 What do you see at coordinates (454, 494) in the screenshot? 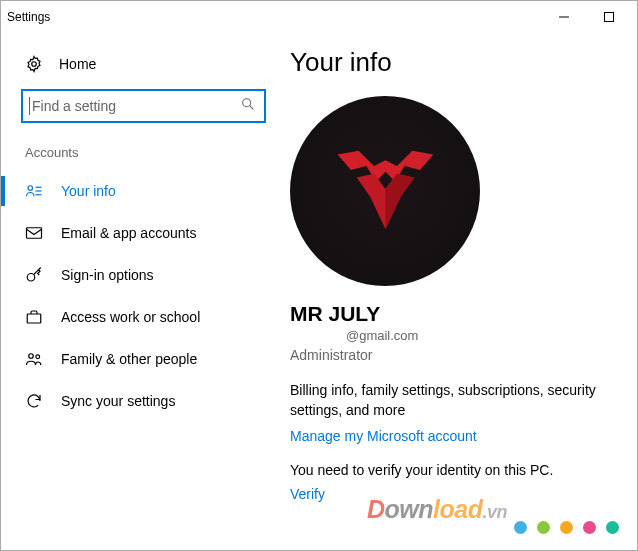
I see `verify-link: Verify` at bounding box center [454, 494].